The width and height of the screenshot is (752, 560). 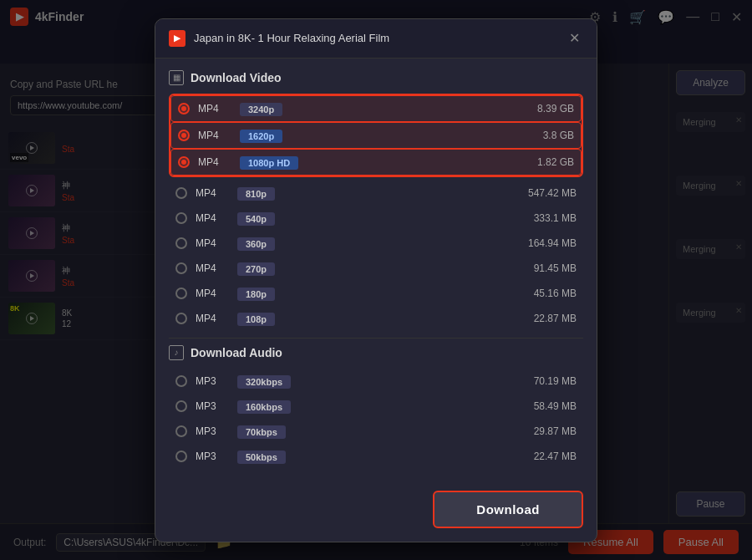 What do you see at coordinates (376, 406) in the screenshot?
I see `format-row: MP3 160kbps 58.49 MB` at bounding box center [376, 406].